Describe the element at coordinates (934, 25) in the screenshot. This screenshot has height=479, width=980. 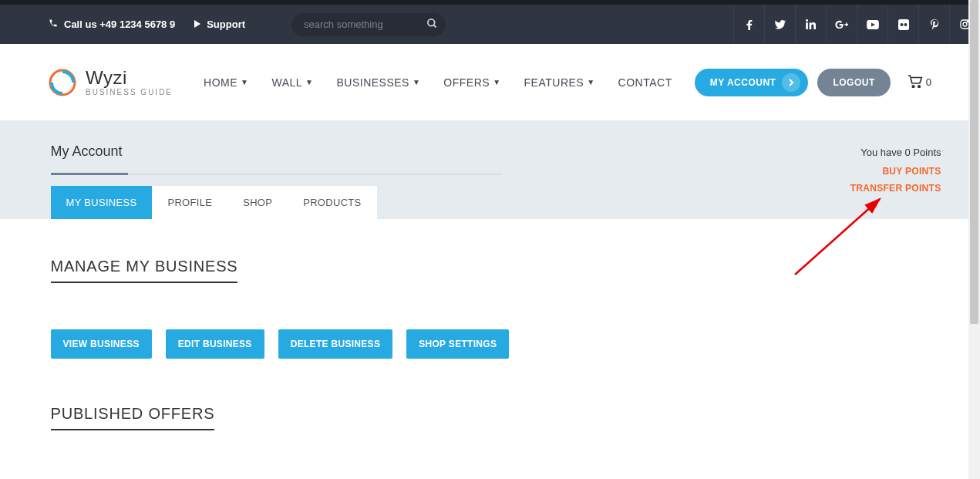
I see `social-pinterest-icon` at that location.